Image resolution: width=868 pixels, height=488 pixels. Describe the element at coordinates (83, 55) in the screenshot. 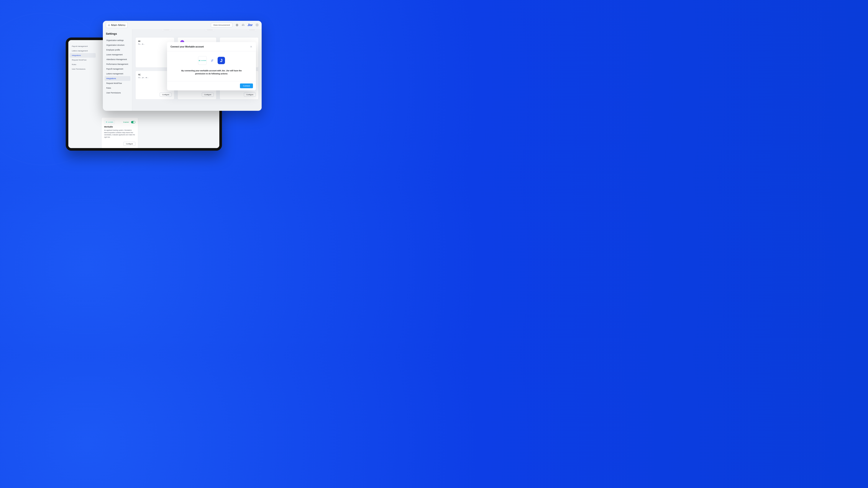

I see `tablet-sidebar-item-integrations: Integrations` at that location.